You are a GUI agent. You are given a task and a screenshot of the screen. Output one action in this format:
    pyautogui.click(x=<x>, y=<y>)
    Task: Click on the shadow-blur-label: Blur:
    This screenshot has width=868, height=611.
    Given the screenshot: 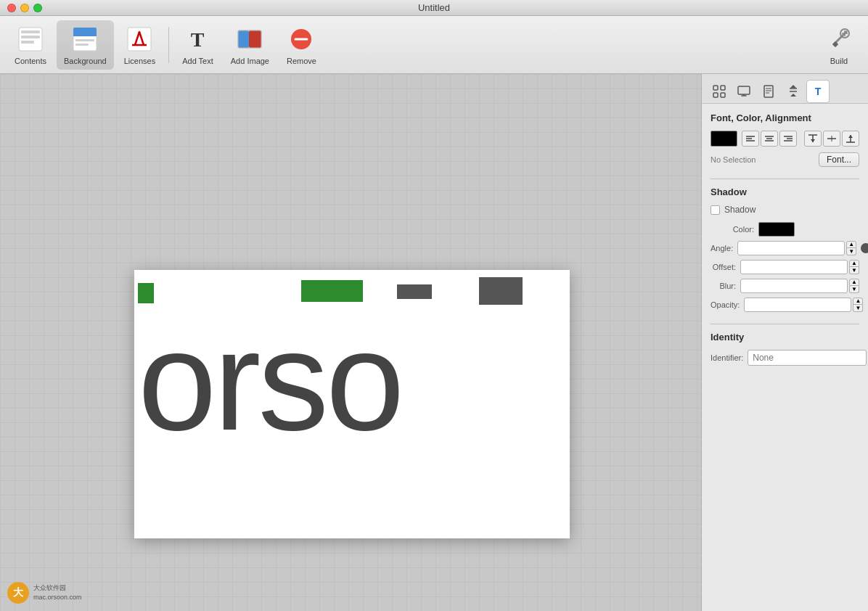 What is the action you would take?
    pyautogui.click(x=723, y=286)
    